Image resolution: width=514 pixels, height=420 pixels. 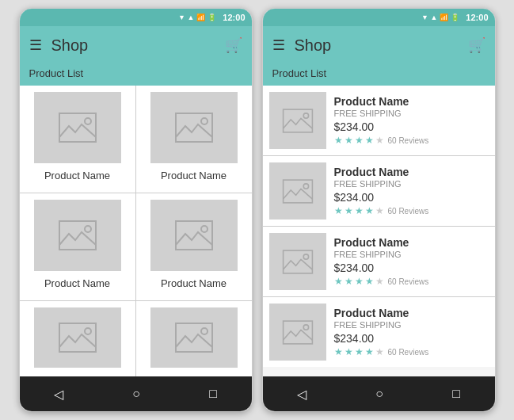 I want to click on list-product-name-1: Product Name, so click(x=412, y=101).